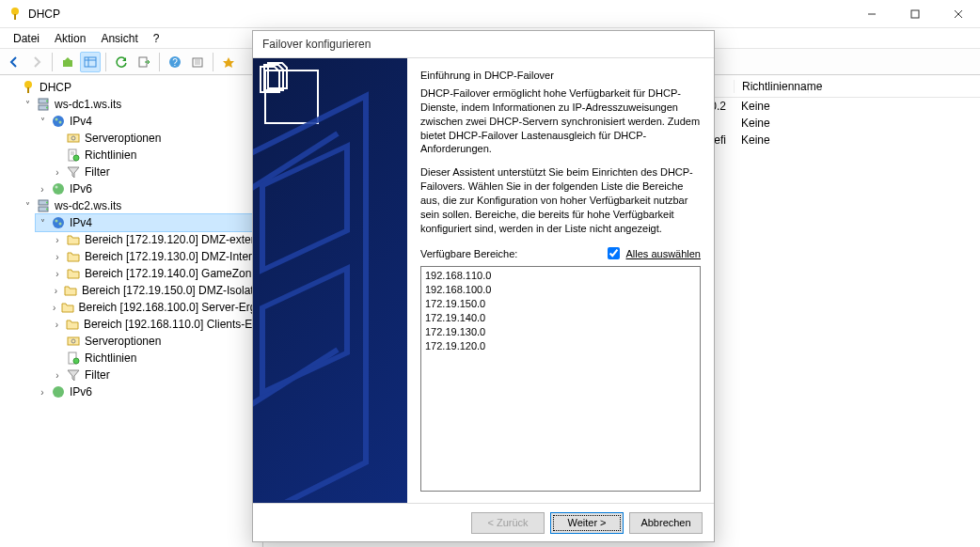 The width and height of the screenshot is (980, 547). Describe the element at coordinates (156, 172) in the screenshot. I see `tree-s1-filter: ›Filter` at that location.